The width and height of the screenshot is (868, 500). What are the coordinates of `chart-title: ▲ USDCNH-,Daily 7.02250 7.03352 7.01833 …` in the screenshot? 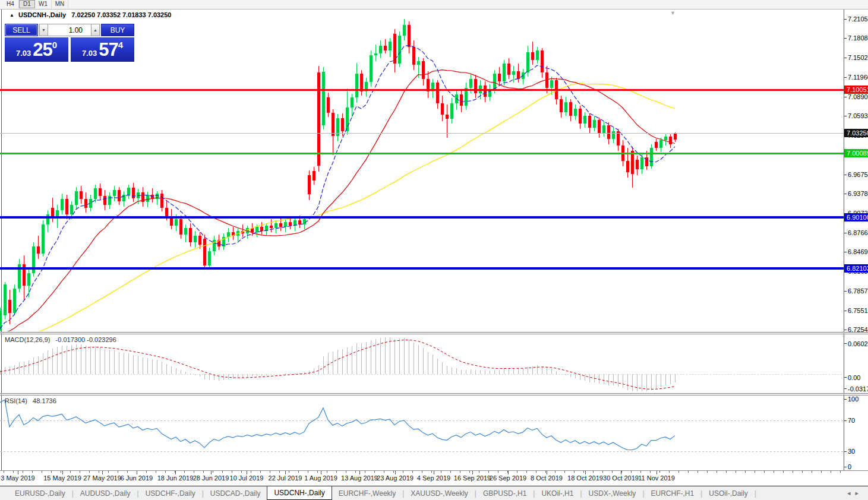 It's located at (90, 15).